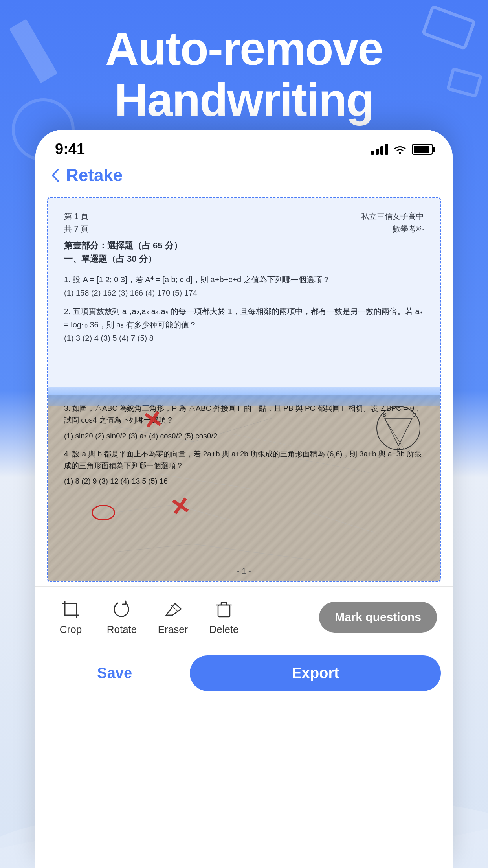  I want to click on svg-text: C, so click(414, 415).